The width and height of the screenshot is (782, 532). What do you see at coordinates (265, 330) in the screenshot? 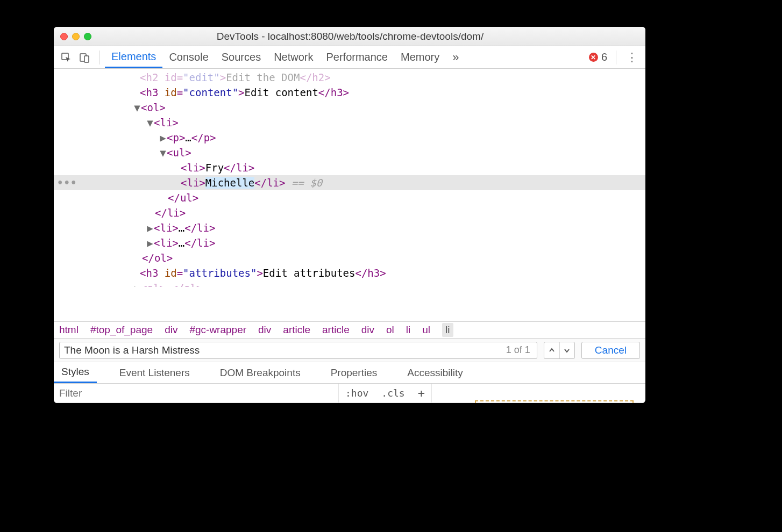
I see `crumb-div-2: div` at bounding box center [265, 330].